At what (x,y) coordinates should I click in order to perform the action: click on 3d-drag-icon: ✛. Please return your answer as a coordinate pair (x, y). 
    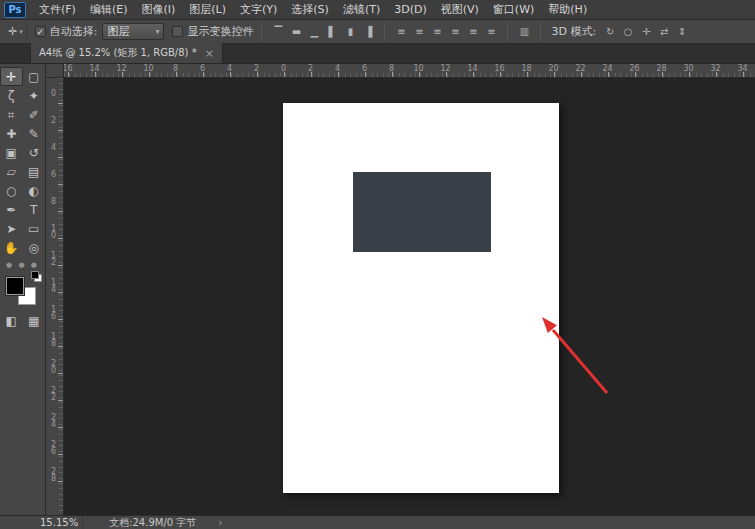
    Looking at the image, I should click on (646, 32).